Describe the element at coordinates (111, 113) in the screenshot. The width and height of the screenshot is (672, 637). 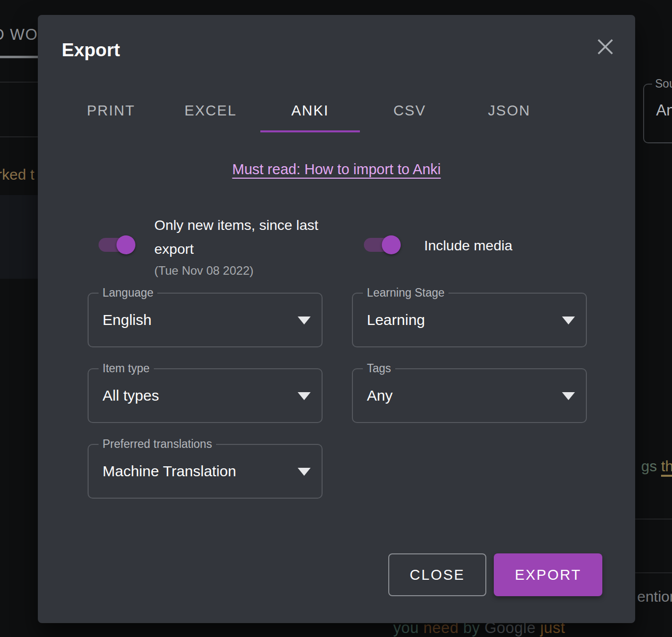
I see `tab-print: PRINT` at that location.